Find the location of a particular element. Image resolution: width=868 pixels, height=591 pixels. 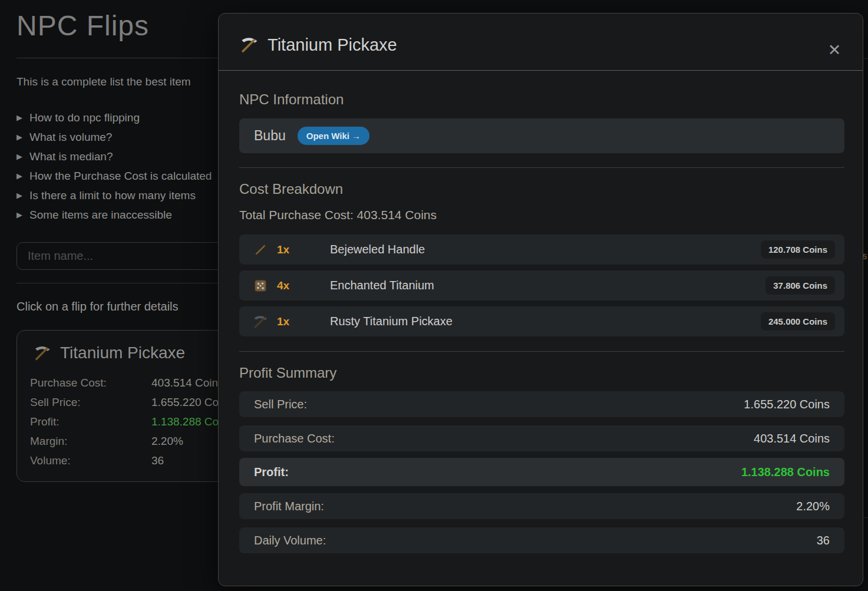

ingredient-name: Bejeweled Handle is located at coordinates (377, 250).